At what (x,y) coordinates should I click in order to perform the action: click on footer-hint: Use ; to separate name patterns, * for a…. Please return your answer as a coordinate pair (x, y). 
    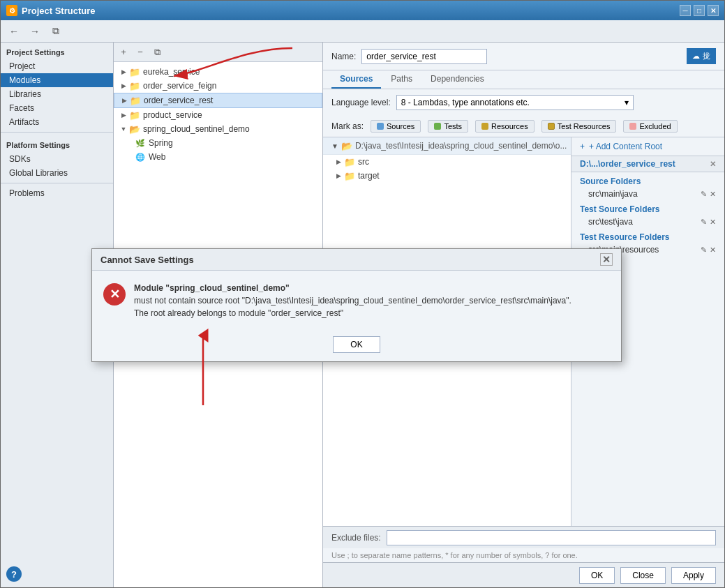
    Looking at the image, I should click on (523, 555).